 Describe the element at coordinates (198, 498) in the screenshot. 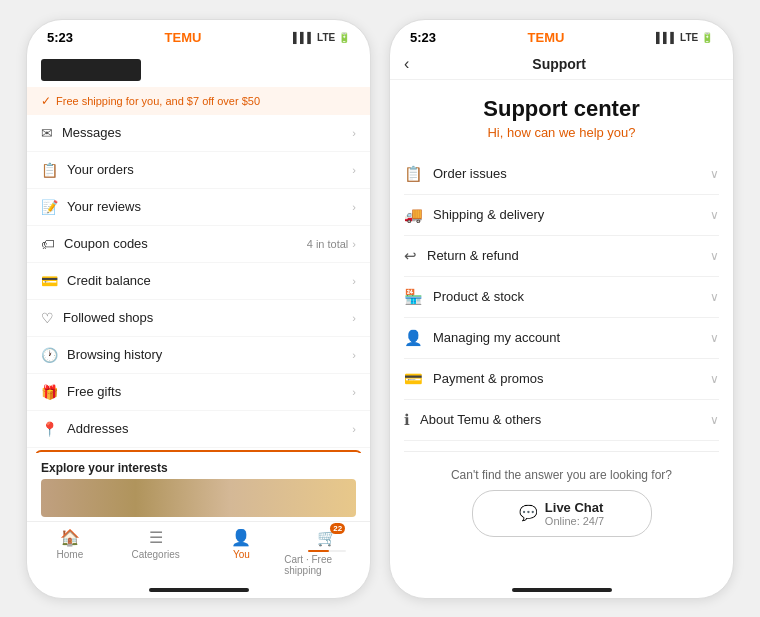

I see `explore-images` at that location.